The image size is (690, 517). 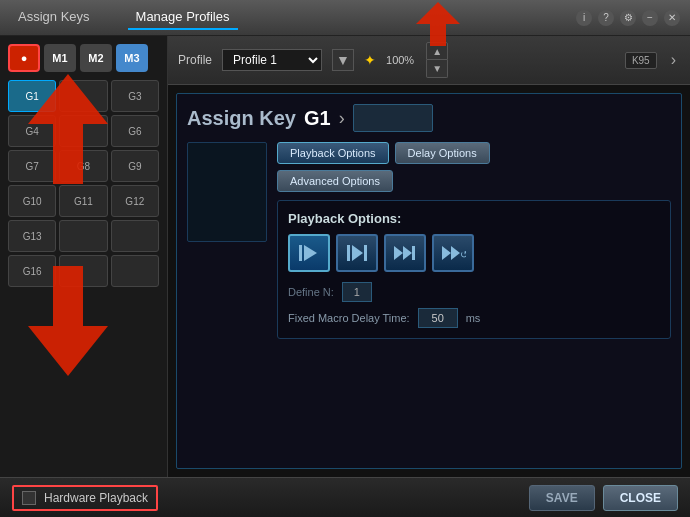 What do you see at coordinates (333, 153) in the screenshot?
I see `playback-options-btn: Playback Options` at bounding box center [333, 153].